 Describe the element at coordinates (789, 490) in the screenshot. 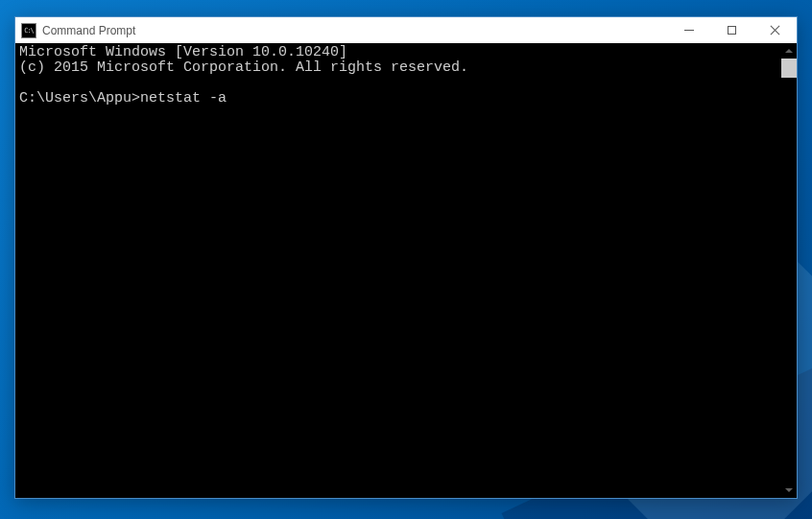

I see `scroll-down-button` at that location.